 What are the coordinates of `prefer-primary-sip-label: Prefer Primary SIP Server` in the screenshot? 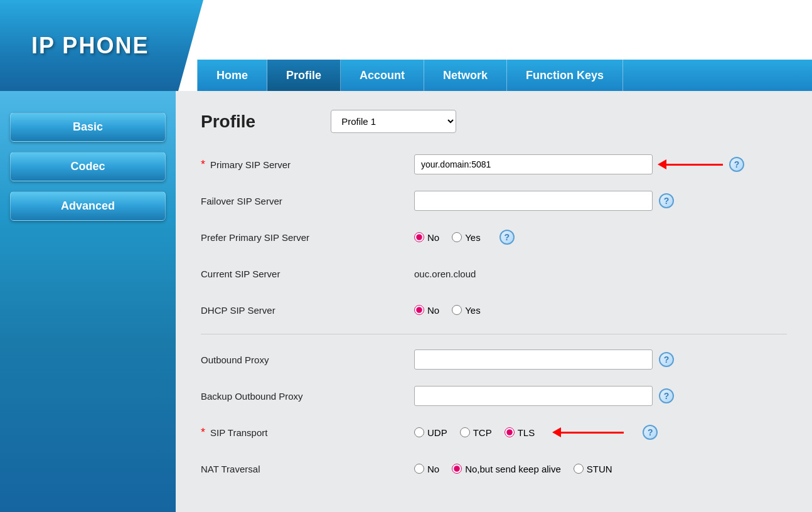 It's located at (307, 237).